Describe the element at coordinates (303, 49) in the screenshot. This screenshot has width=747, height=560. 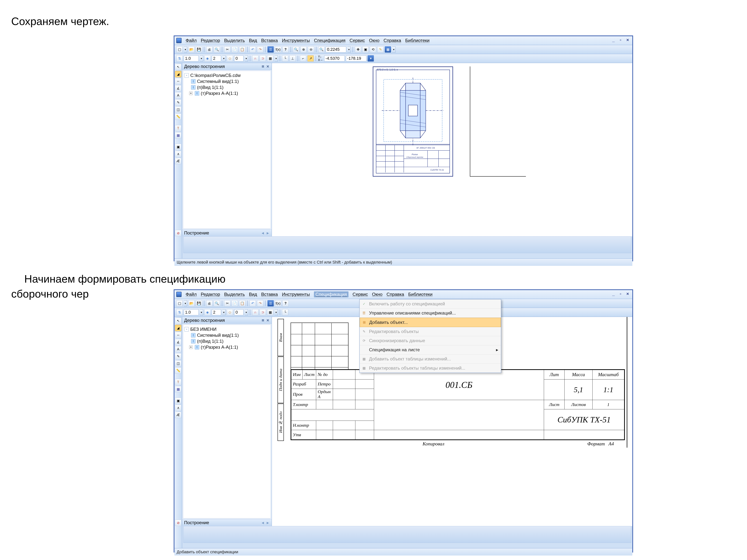
I see `zoom-fit-button: ⊕` at that location.